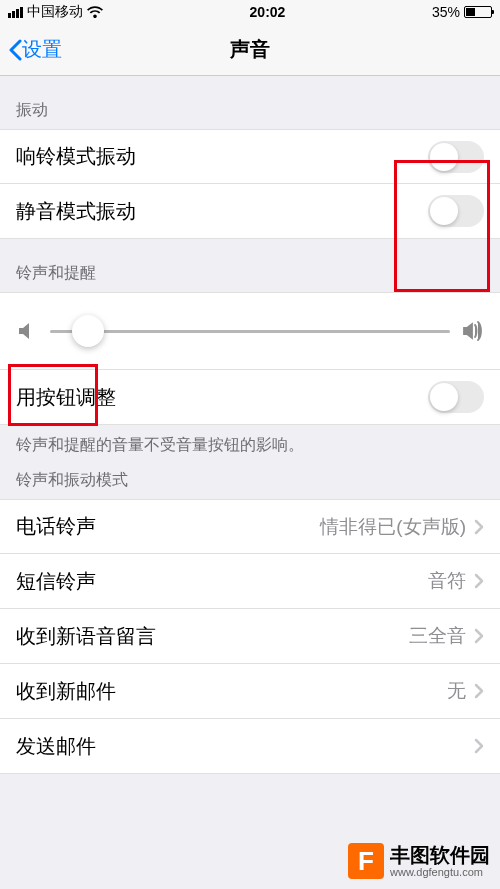 The image size is (500, 889). I want to click on ringer-footer: 铃声和提醒的音量不受音量按钮的影响。, so click(250, 440).